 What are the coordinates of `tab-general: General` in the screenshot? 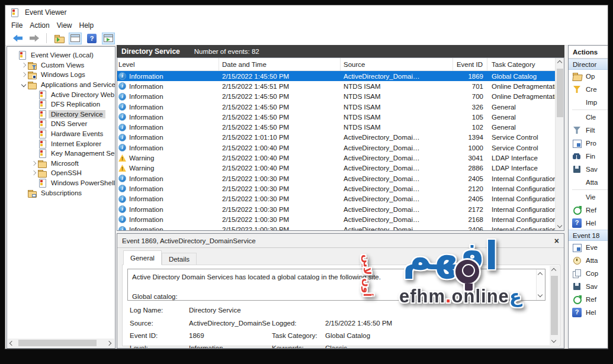 It's located at (142, 258).